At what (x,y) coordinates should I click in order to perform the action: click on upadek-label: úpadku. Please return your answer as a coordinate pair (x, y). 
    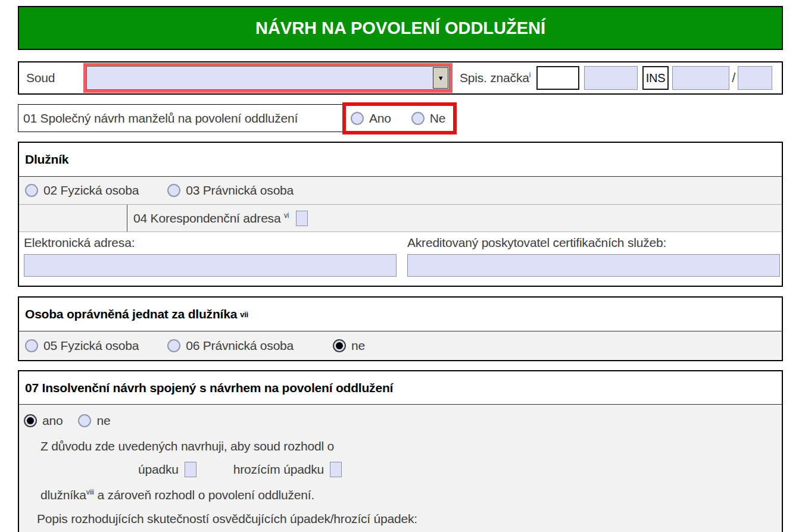
    Looking at the image, I should click on (158, 470).